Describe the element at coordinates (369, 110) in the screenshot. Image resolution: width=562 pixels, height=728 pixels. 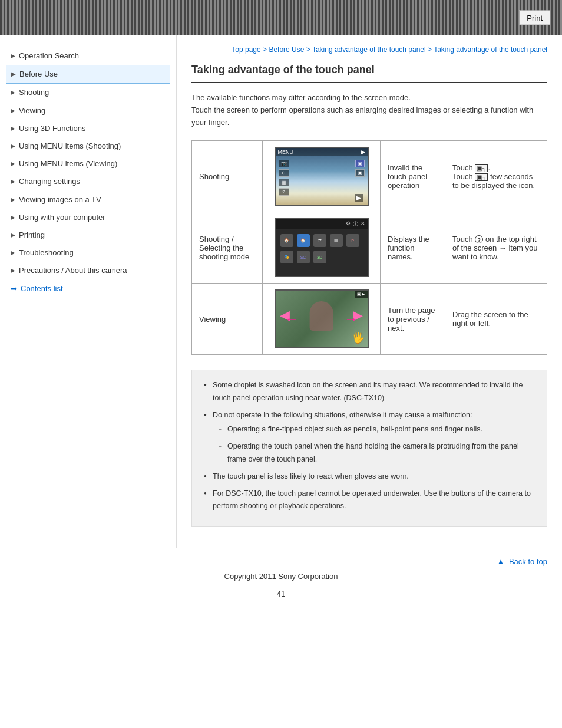
I see `page-description: The available functions may differ accor…` at that location.